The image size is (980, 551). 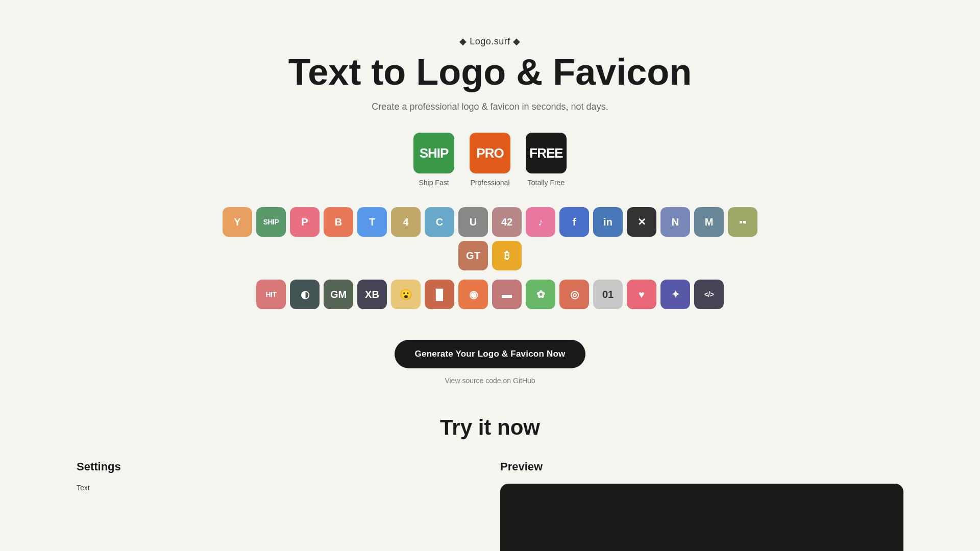 What do you see at coordinates (490, 107) in the screenshot?
I see `hero-subtitle: Create a professional logo & favicon in …` at bounding box center [490, 107].